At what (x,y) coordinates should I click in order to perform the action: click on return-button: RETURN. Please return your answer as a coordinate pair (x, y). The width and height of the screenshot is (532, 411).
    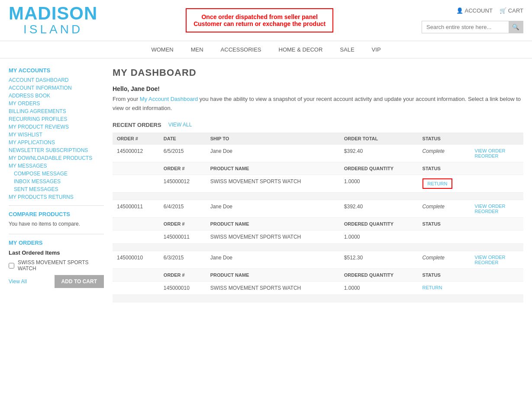
    Looking at the image, I should click on (438, 184).